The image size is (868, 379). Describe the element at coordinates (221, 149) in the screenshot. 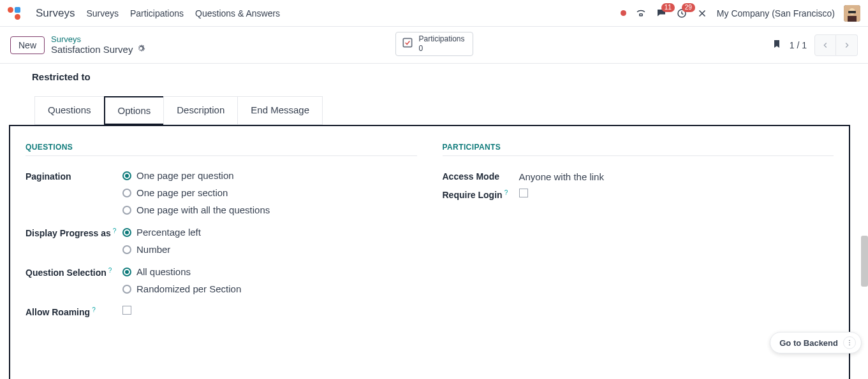

I see `questions-section-title: Questions` at that location.